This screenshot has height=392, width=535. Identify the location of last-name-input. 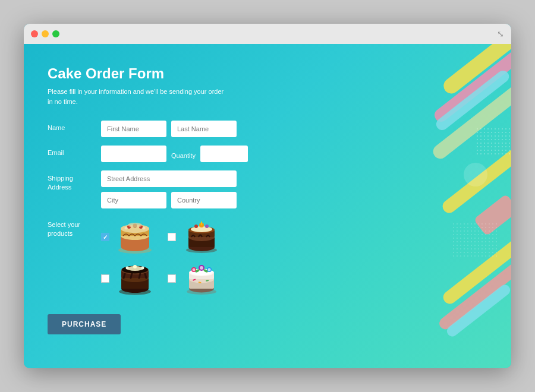
(204, 129).